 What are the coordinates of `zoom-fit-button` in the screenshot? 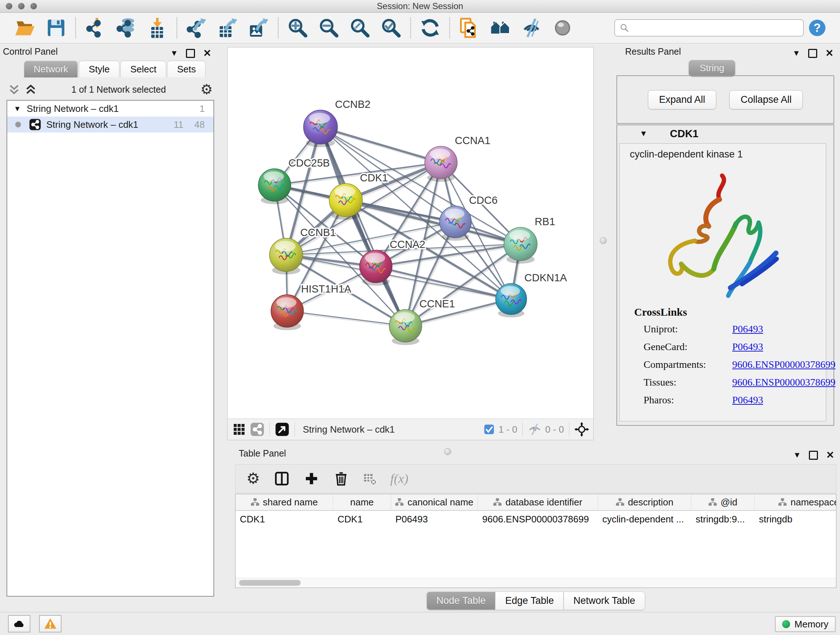 It's located at (360, 28).